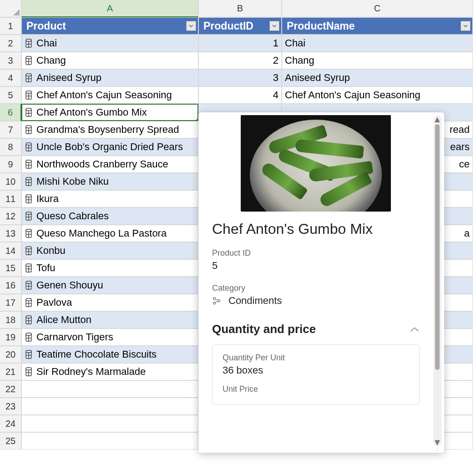 This screenshot has width=476, height=465. Describe the element at coordinates (377, 26) in the screenshot. I see `table-header-productname: ProductName` at that location.